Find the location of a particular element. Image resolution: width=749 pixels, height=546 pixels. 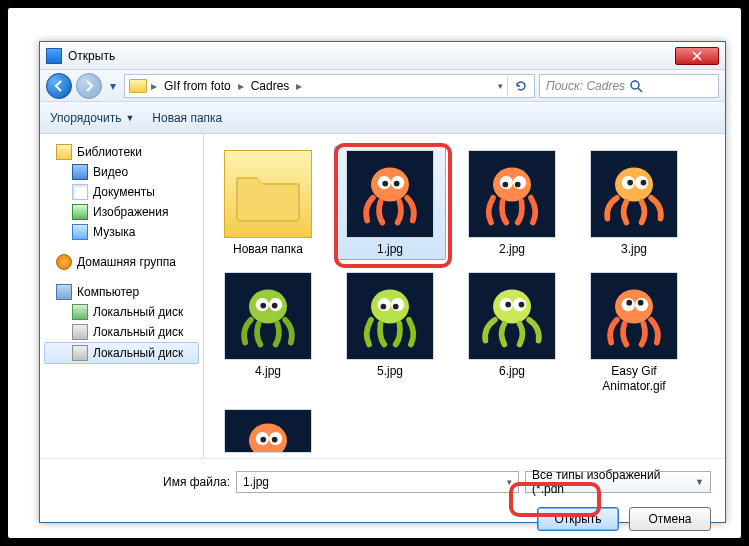

file-item-partial is located at coordinates (268, 431).